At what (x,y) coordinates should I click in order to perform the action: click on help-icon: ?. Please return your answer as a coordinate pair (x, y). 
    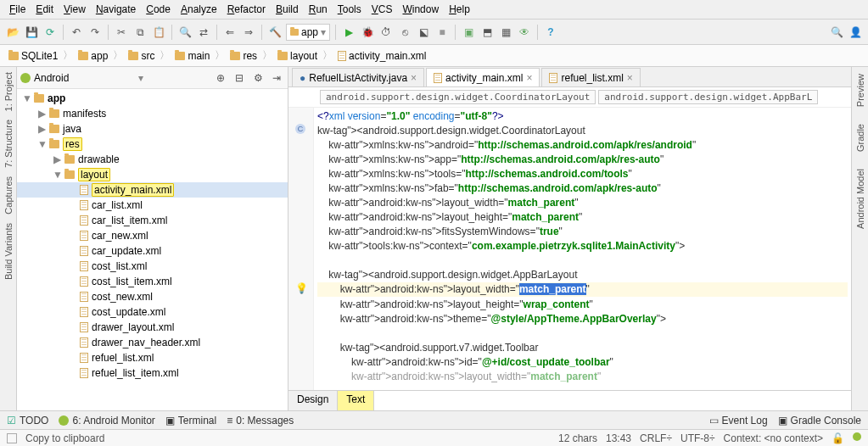
    Looking at the image, I should click on (551, 32).